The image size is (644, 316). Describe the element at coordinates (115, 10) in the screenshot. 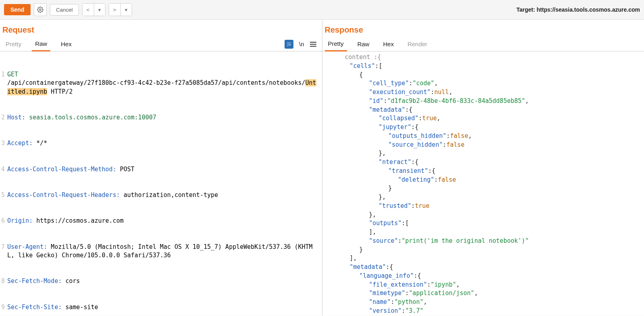

I see `history-forward-button: >` at that location.